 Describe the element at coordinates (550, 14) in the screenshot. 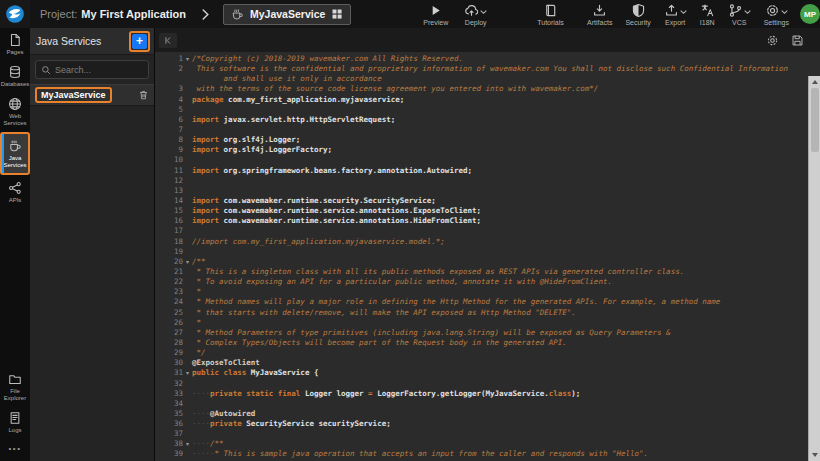

I see `action-tutorials: Tutorials` at that location.